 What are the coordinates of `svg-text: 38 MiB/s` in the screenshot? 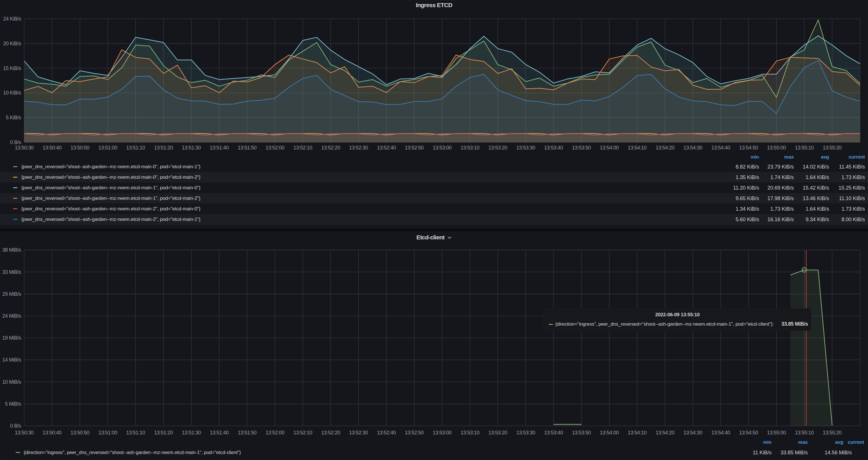 It's located at (12, 250).